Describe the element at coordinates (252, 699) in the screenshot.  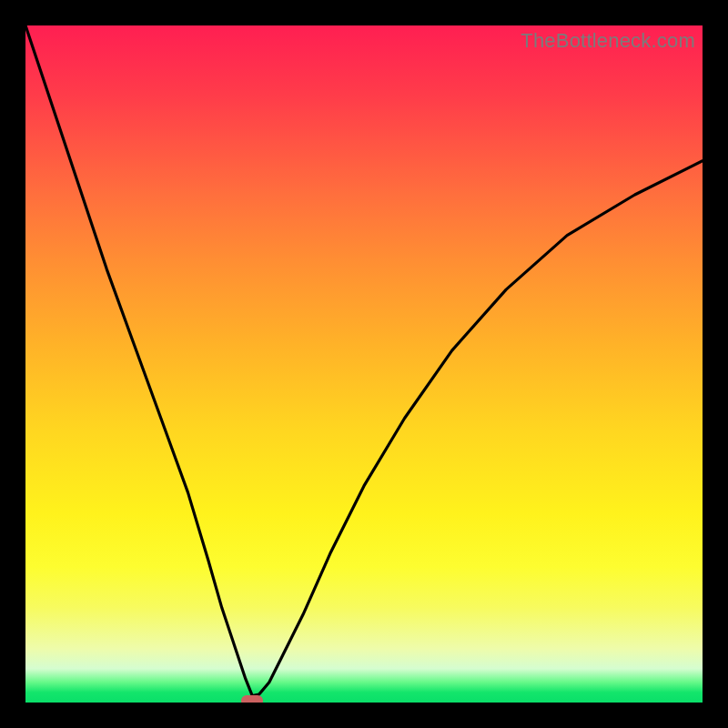
I see `optimum-marker` at that location.